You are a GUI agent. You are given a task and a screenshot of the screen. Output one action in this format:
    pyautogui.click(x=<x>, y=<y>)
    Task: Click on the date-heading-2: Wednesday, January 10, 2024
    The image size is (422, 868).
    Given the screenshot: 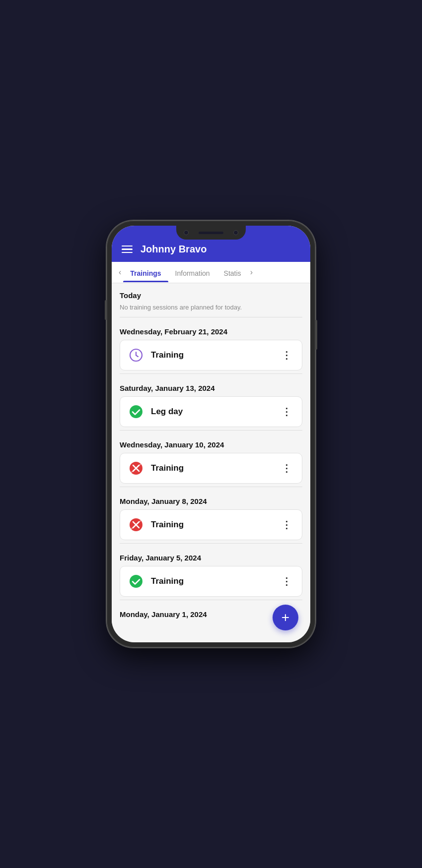 What is the action you would take?
    pyautogui.click(x=211, y=442)
    